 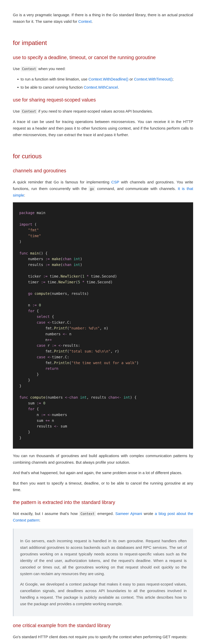 I want to click on text: or, so click(x=131, y=79).